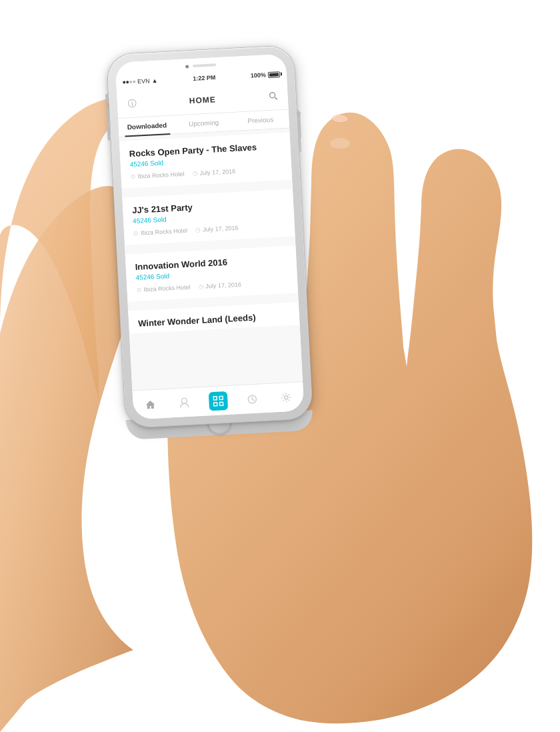  What do you see at coordinates (259, 75) in the screenshot?
I see `battery-label: 100%` at bounding box center [259, 75].